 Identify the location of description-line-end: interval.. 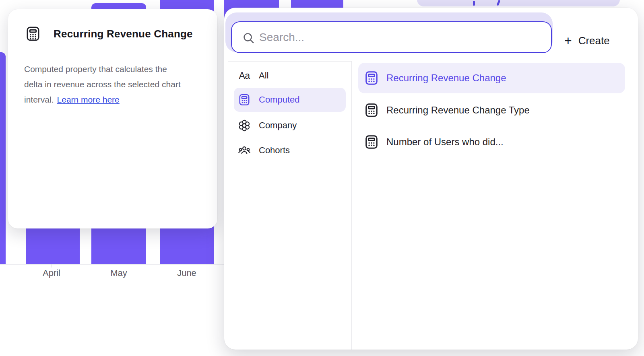
(39, 100).